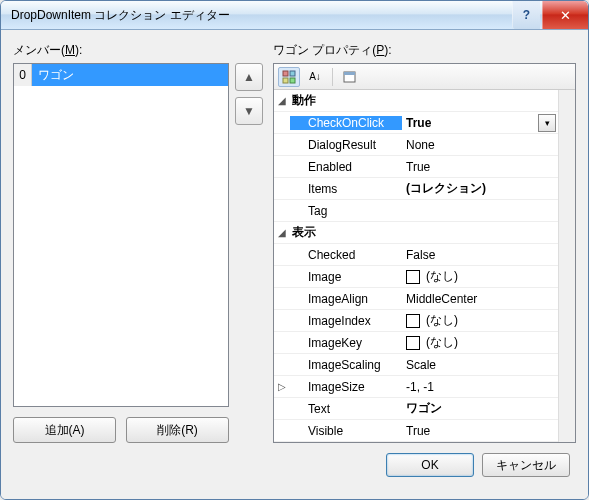  Describe the element at coordinates (289, 77) in the screenshot. I see `categorized-icon` at that location.